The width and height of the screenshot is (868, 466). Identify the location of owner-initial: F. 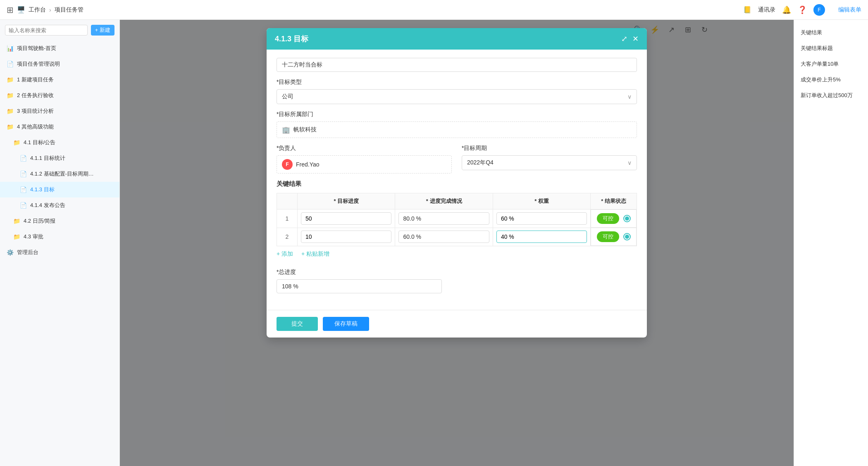
(287, 164).